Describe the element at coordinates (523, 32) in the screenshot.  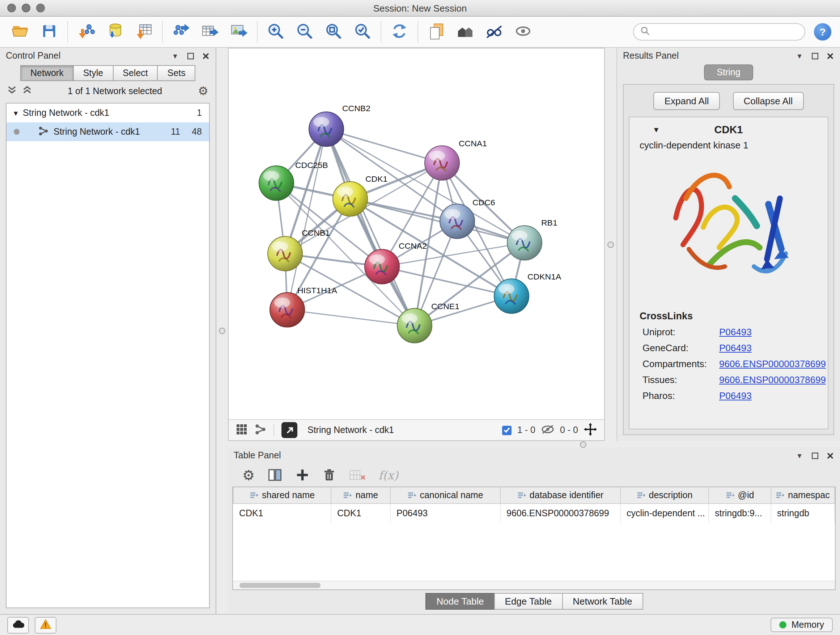
I see `show-eye-button` at that location.